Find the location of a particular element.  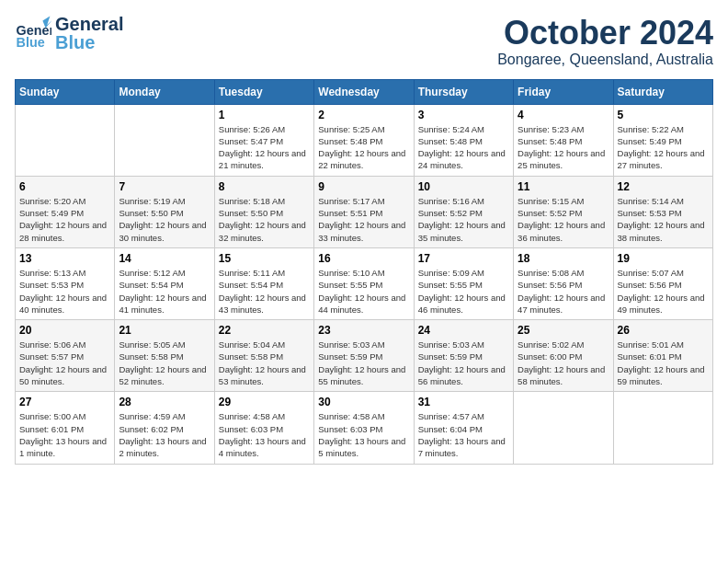

calendar-cell: 18Sunrise: 5:08 AM Sunset: 5:56 PM Dayli… is located at coordinates (563, 283).